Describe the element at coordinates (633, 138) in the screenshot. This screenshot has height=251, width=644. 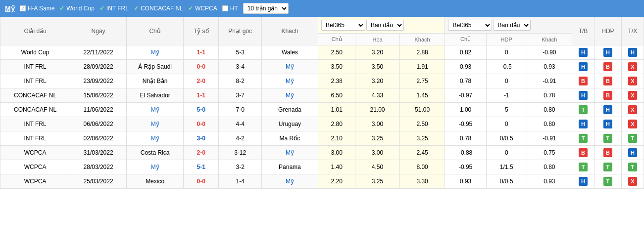
I see `tx-cell: T` at that location.